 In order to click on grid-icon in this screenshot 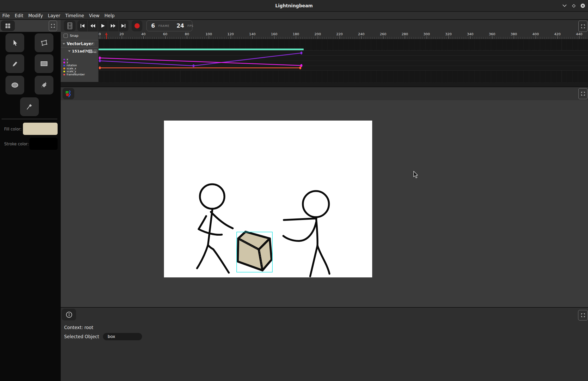, I will do `click(8, 26)`.